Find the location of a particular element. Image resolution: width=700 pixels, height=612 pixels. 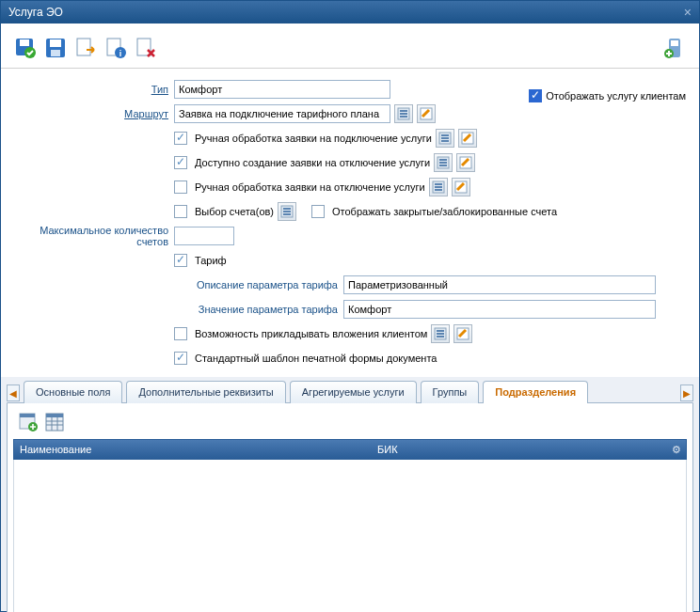

allow-disconnect-label: Доступно создание заявки на отключение у… is located at coordinates (312, 163).